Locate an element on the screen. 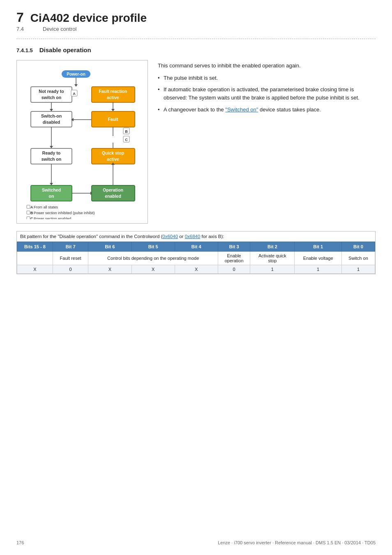  svg-text: disabled is located at coordinates (52, 122).